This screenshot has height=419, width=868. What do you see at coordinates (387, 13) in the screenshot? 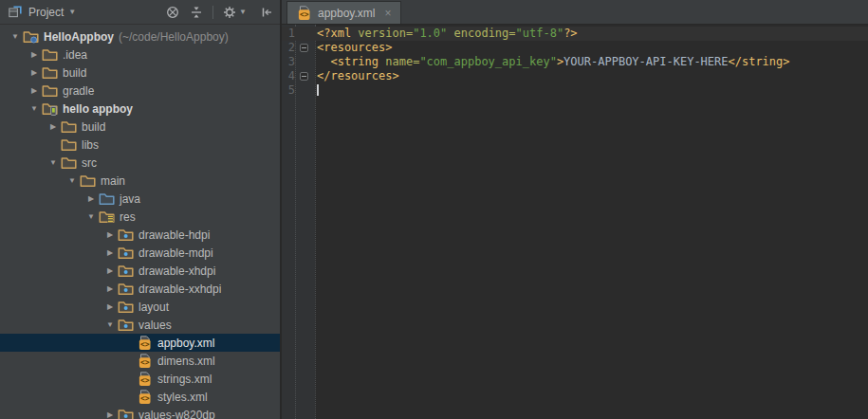
I see `close-tab-icon: ×` at bounding box center [387, 13].